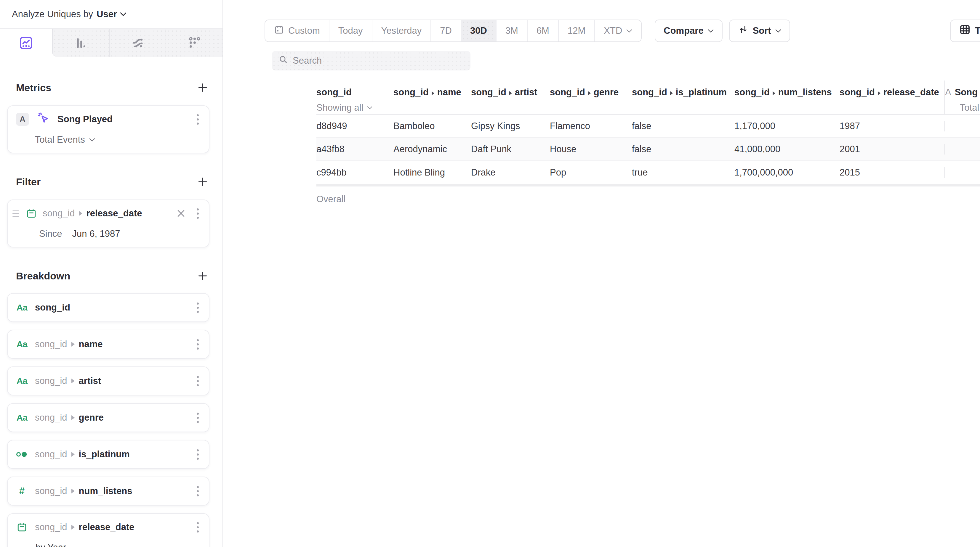 Image resolution: width=980 pixels, height=547 pixels. What do you see at coordinates (91, 344) in the screenshot?
I see `breakdown-property-name: name` at bounding box center [91, 344].